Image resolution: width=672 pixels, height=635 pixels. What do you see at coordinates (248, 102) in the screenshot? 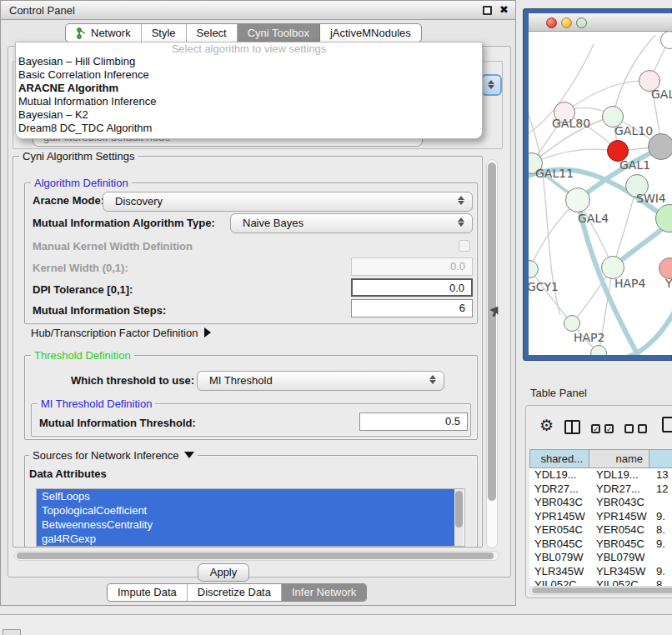
I see `algorithm-option-mutual-information: Mutual Information Inference` at bounding box center [248, 102].